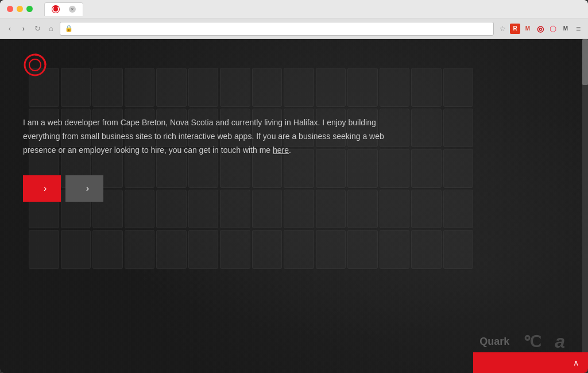 This screenshot has height=373, width=588. What do you see at coordinates (294, 189) in the screenshot?
I see `hero-buttons: › ›` at bounding box center [294, 189].